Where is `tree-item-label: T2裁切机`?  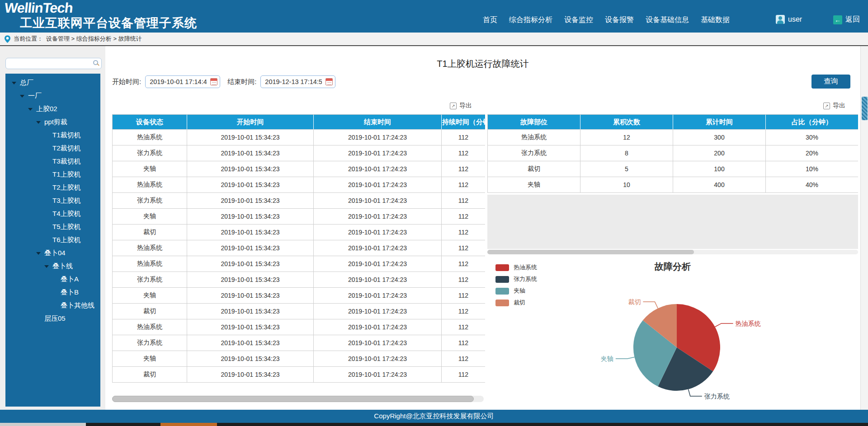
tree-item-label: T2裁切机 is located at coordinates (67, 148).